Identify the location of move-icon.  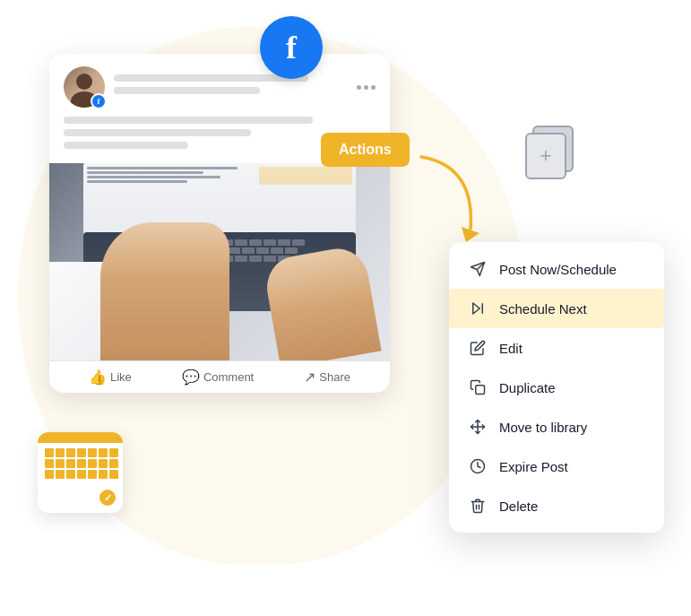
(478, 427).